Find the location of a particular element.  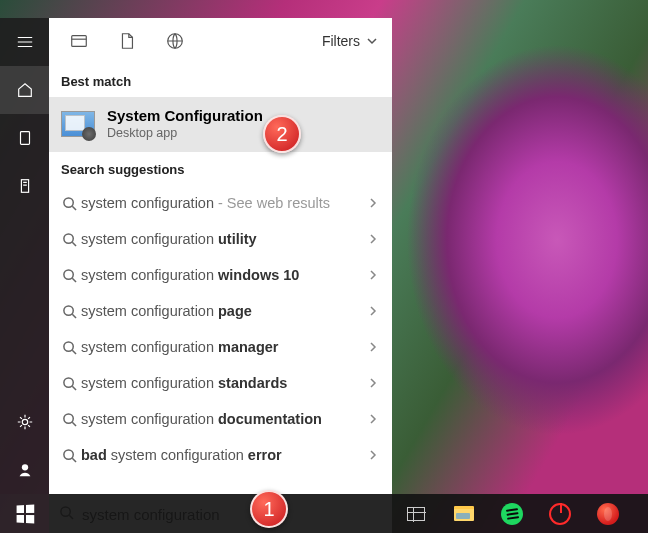

suggestion-text: system configuration standards is located at coordinates (222, 383).